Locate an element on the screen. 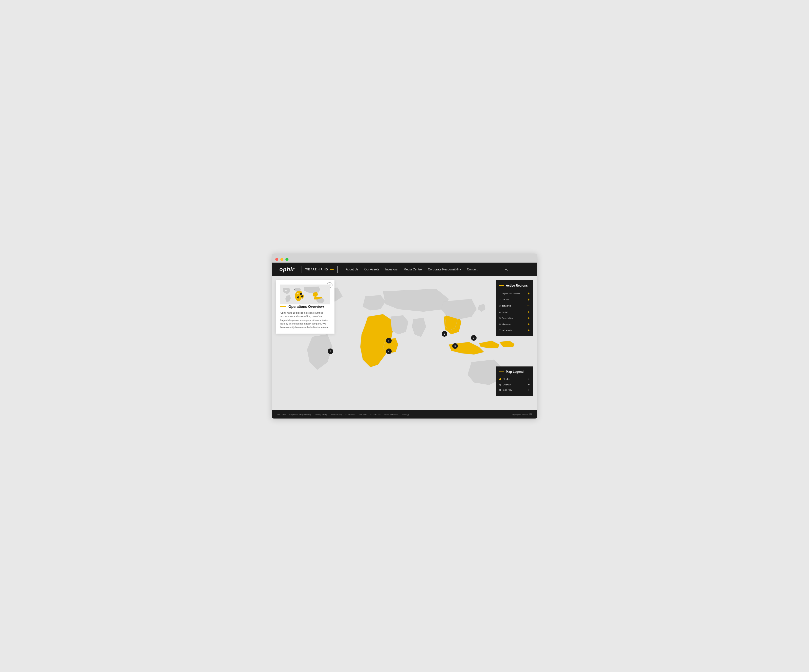 This screenshot has width=809, height=672. nav-about-us: About Us is located at coordinates (352, 270).